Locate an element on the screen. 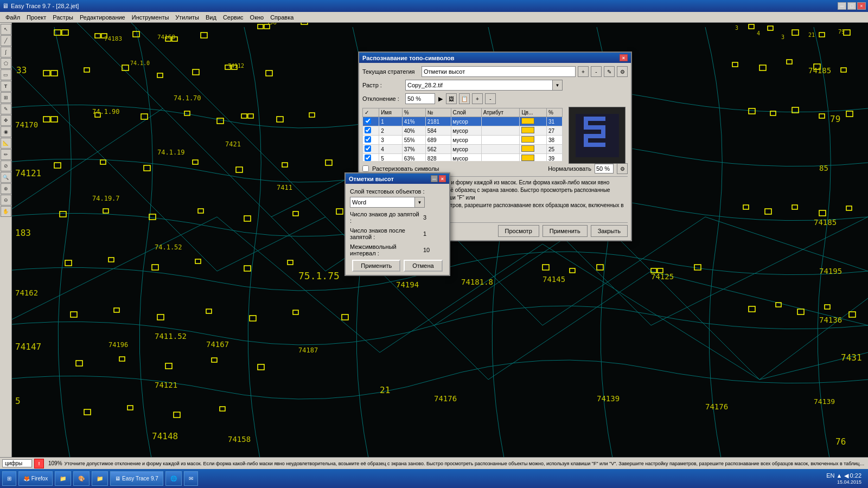 This screenshot has width=868, height=488. deviation-copy-btn: 📋 is located at coordinates (464, 99).